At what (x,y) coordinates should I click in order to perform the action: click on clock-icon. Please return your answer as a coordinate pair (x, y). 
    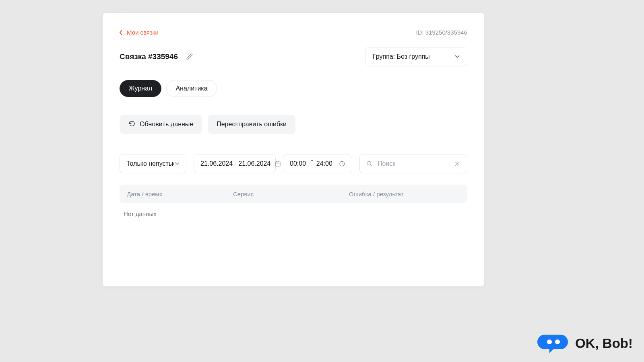
    Looking at the image, I should click on (342, 164).